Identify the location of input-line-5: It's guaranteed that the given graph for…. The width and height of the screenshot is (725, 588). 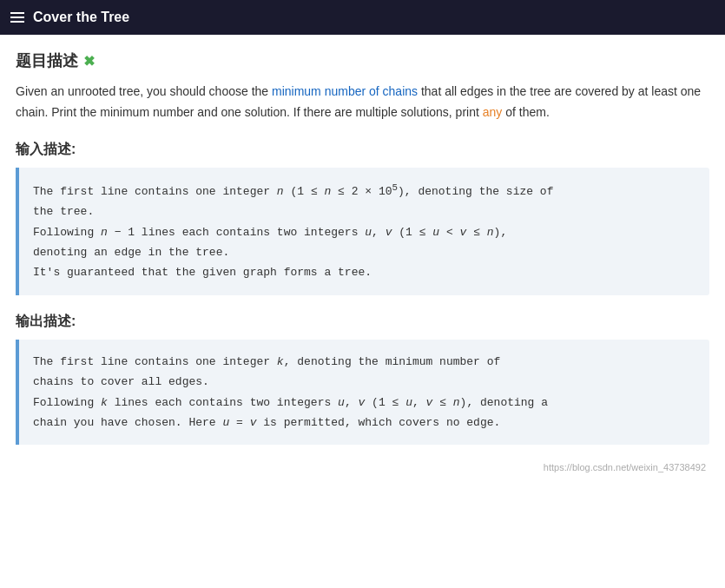
(365, 273).